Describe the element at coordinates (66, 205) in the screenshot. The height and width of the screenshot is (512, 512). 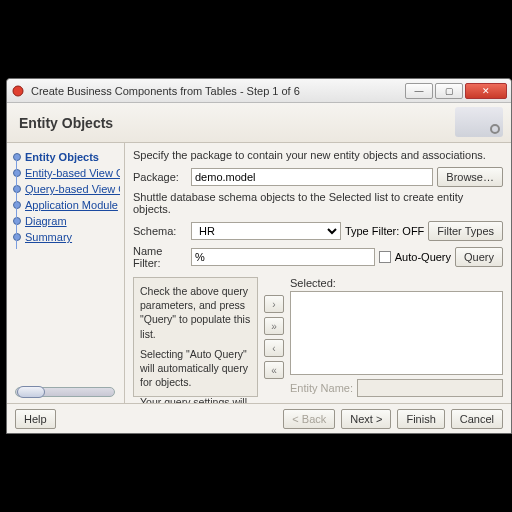
I see `nav-application-module: Application Module` at that location.